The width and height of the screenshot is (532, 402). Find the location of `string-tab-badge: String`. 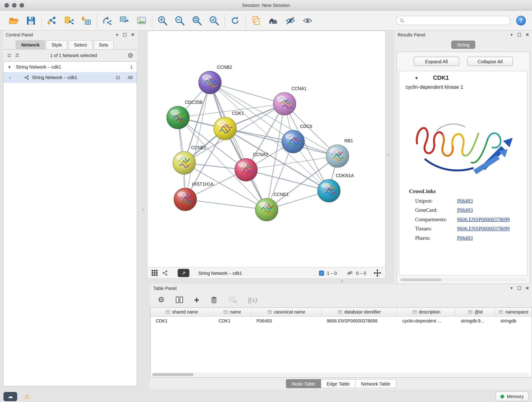

string-tab-badge: String is located at coordinates (463, 45).